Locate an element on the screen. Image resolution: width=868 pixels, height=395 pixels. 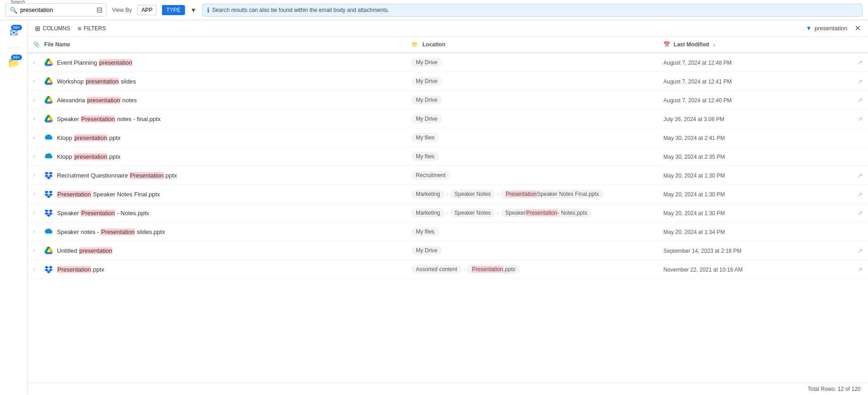
location-cell-11: My Drive is located at coordinates (532, 250).